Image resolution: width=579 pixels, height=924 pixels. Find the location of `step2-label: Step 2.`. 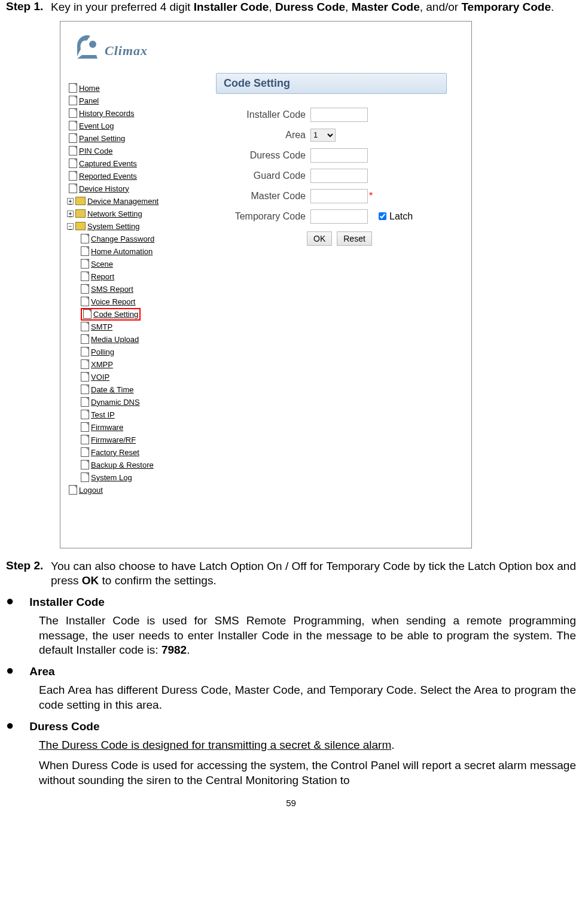

step2-label: Step 2. is located at coordinates (29, 574).